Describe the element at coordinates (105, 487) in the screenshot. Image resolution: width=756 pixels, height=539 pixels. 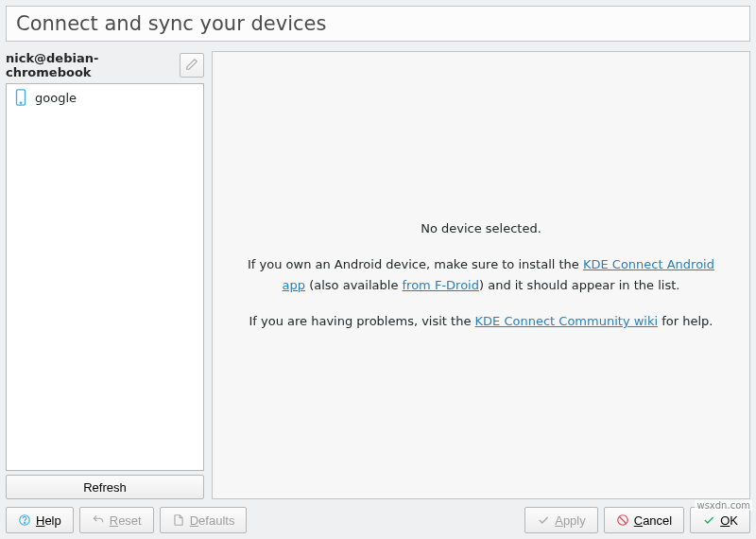
I see `refresh-button: Refresh` at that location.